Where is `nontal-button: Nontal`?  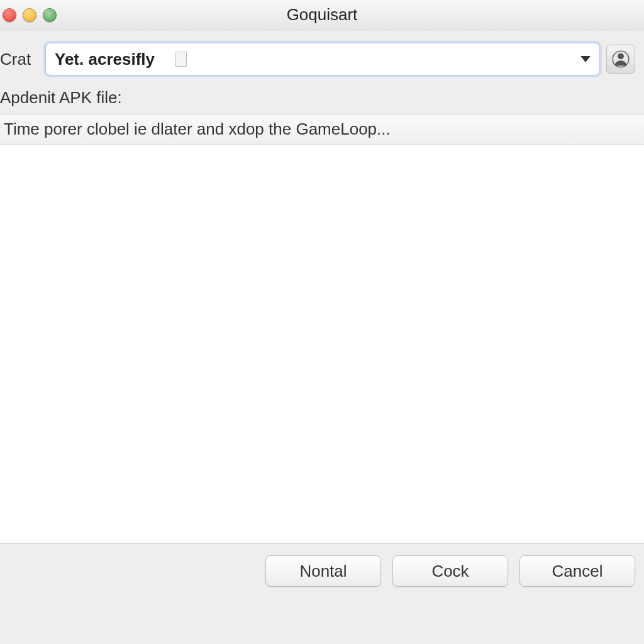 nontal-button: Nontal is located at coordinates (323, 571).